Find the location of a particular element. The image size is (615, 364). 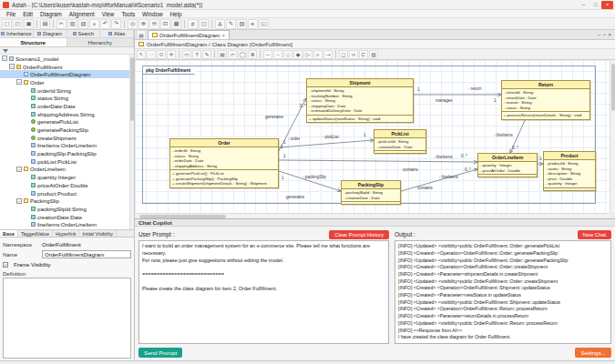

tab-orderfulfillmentdiagram: OrderFulfillmentDiagram × is located at coordinates (189, 35).